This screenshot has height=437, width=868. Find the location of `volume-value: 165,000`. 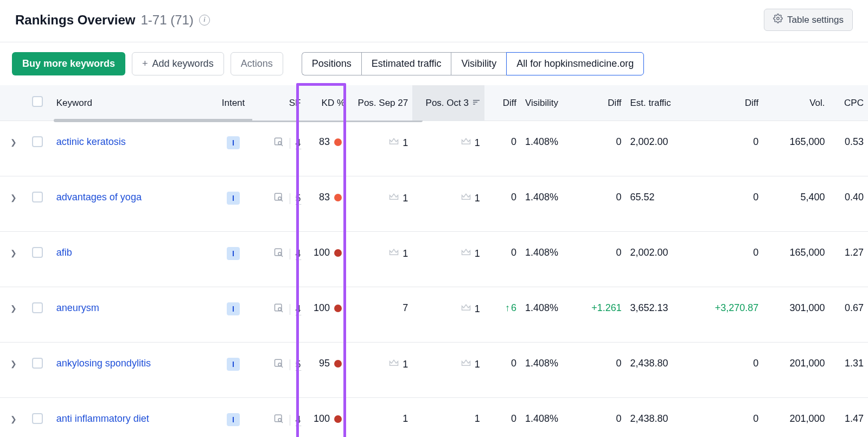

volume-value: 165,000 is located at coordinates (807, 252).